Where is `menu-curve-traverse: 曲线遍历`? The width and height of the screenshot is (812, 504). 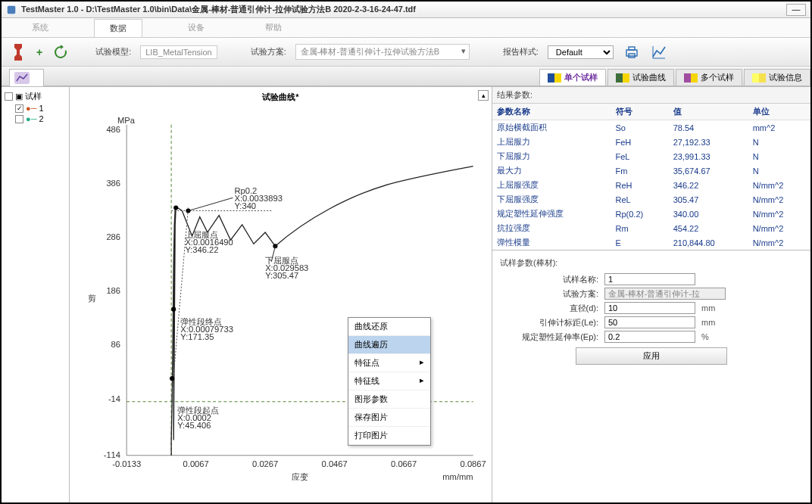 menu-curve-traverse: 曲线遍历 is located at coordinates (389, 345).